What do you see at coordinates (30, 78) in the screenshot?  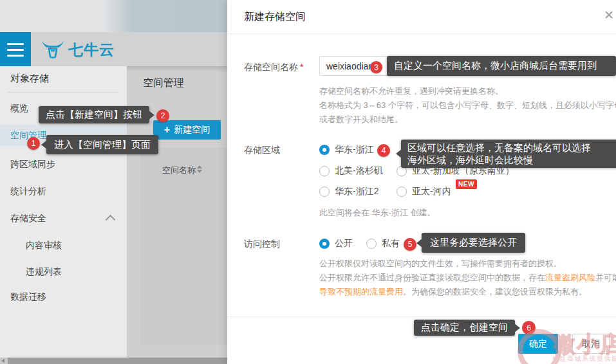 I see `sidebar-section-title: 对象存储` at bounding box center [30, 78].